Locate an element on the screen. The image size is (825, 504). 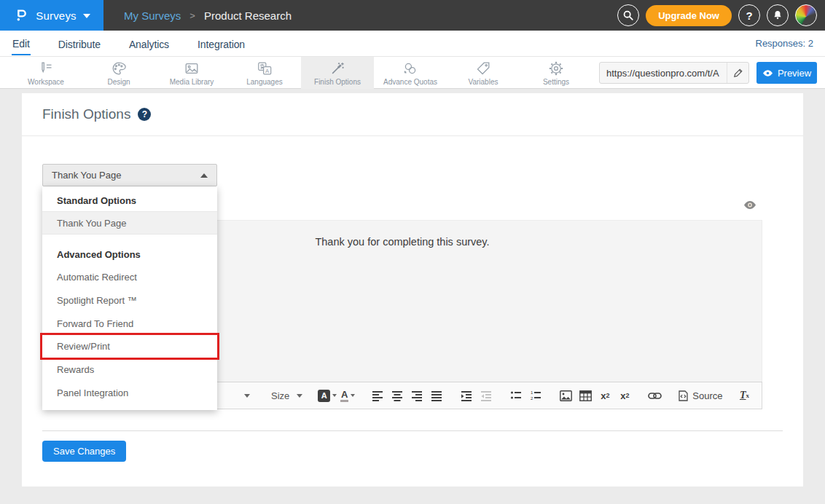
align-right-button is located at coordinates (417, 395).